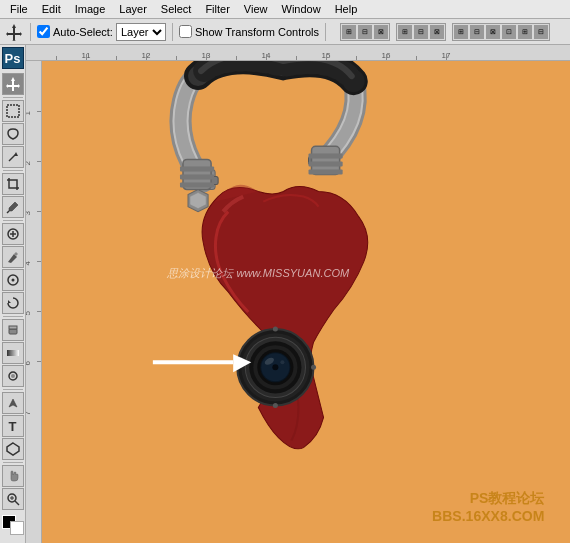 The height and width of the screenshot is (543, 570). I want to click on crop-tool, so click(13, 184).